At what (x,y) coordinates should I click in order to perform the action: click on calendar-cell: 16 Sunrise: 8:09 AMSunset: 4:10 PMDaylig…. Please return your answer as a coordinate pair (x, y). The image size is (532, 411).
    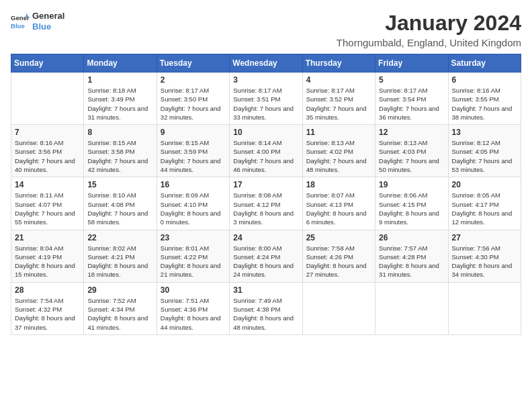
    Looking at the image, I should click on (193, 203).